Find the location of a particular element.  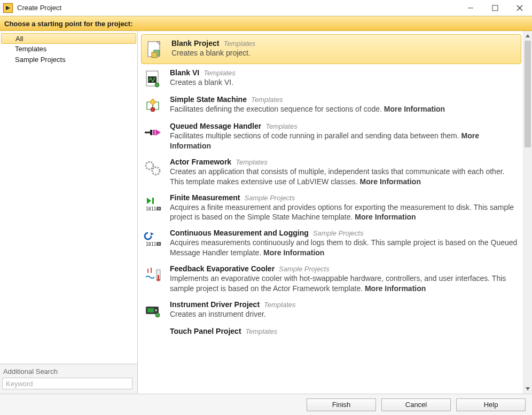

sidebar-item-label: Templates is located at coordinates (31, 49).